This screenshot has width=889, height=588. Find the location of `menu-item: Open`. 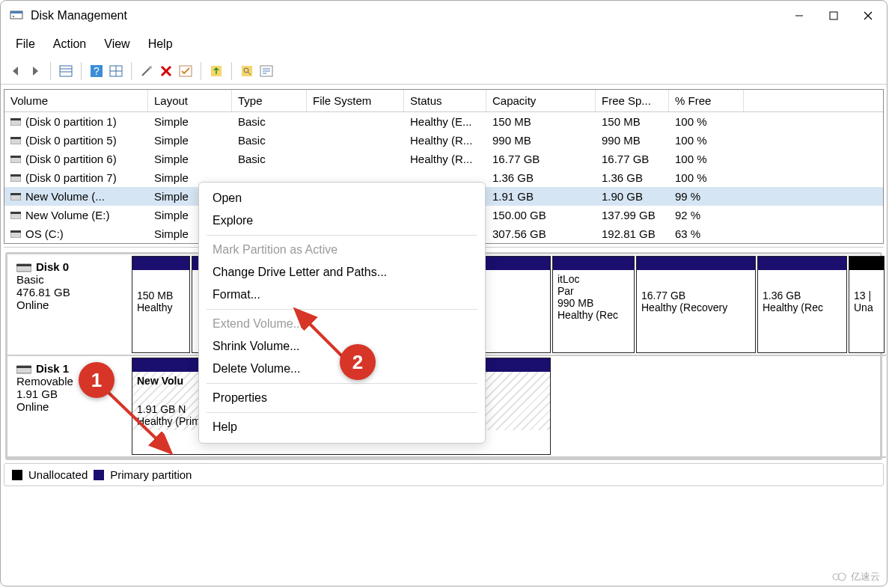

menu-item: Open is located at coordinates (342, 198).